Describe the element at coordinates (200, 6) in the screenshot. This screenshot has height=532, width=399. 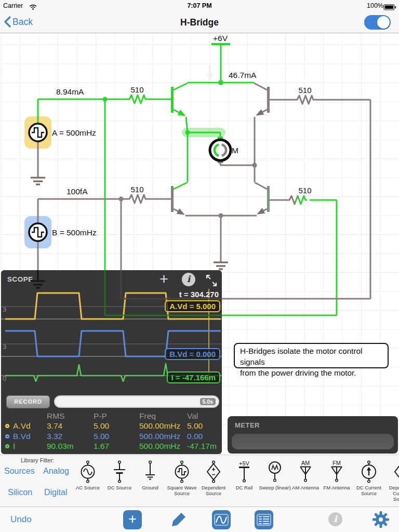
I see `clock-label: 7:07 PM` at that location.